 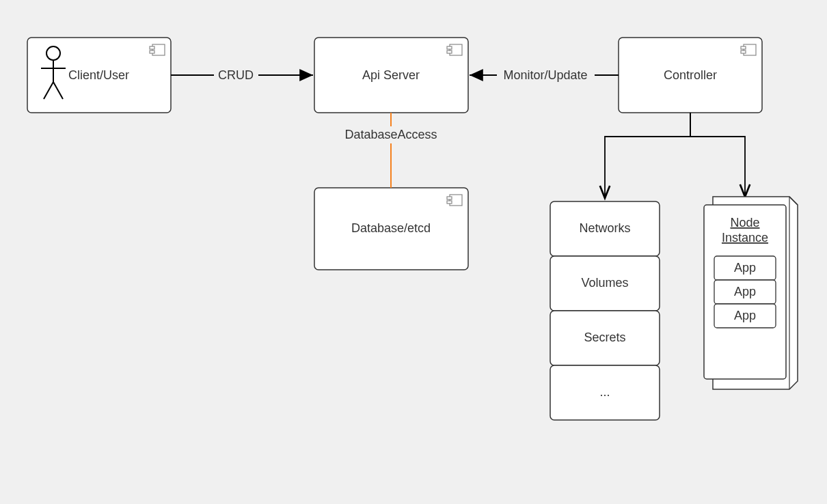 What do you see at coordinates (391, 150) in the screenshot?
I see `edge-db-access: DatabaseAccess` at bounding box center [391, 150].